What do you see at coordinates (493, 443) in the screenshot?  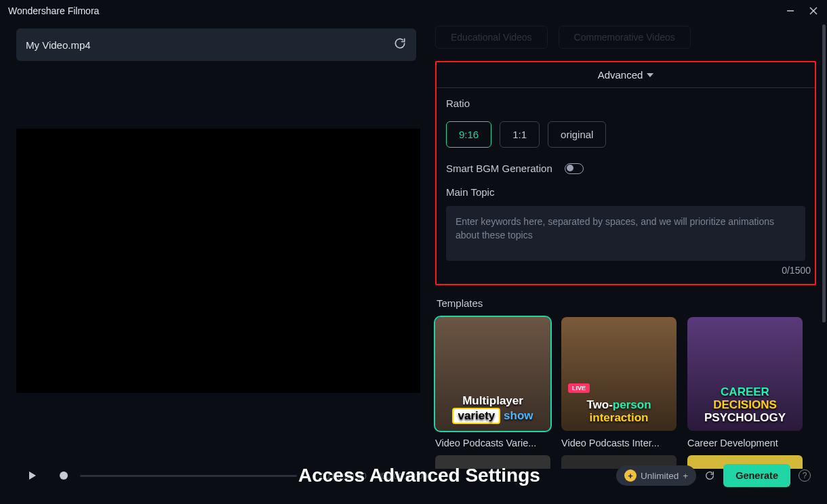 I see `template-title: Video Podcasts Varie...` at bounding box center [493, 443].